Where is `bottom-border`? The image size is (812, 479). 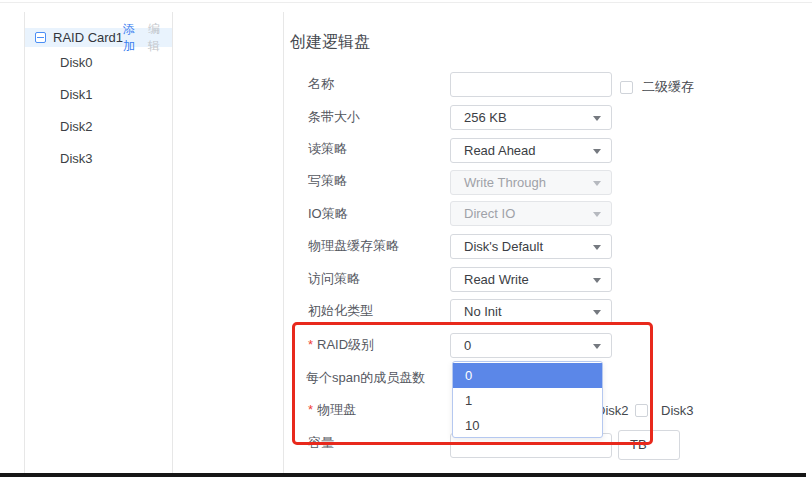 bottom-border is located at coordinates (403, 475).